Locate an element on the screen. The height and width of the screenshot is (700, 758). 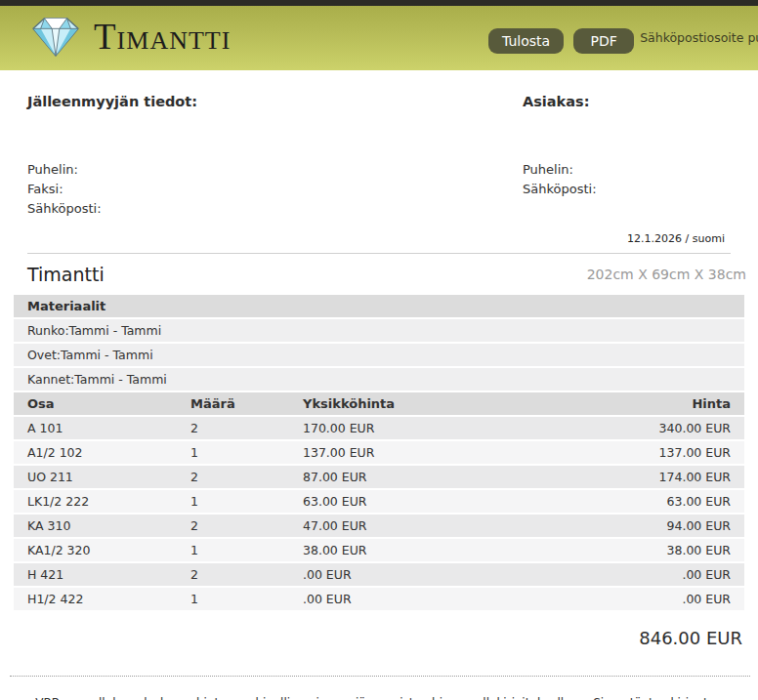
col-hinta: Hinta is located at coordinates (711, 404).